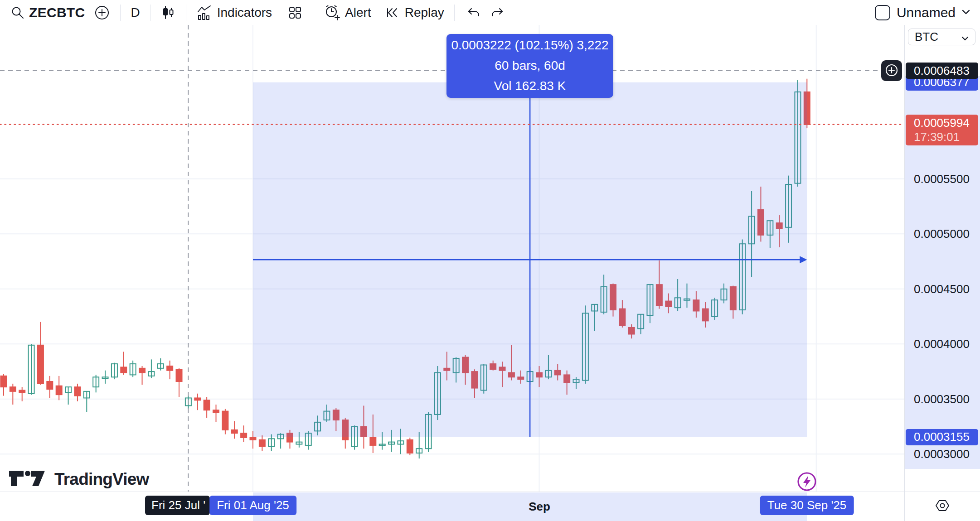 The width and height of the screenshot is (980, 521). What do you see at coordinates (78, 479) in the screenshot?
I see `tradingview-logo: TradingView` at bounding box center [78, 479].